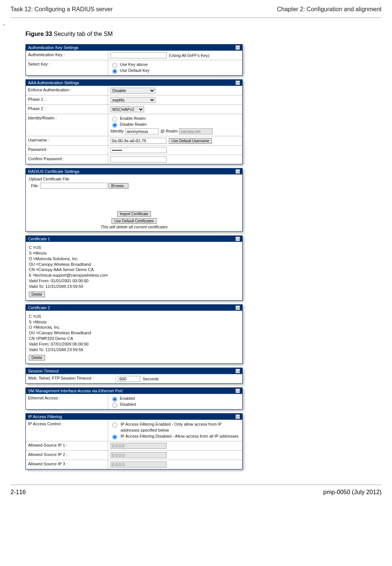  What do you see at coordinates (54, 83) in the screenshot?
I see `panel-title: AAA Authentication Settings` at bounding box center [54, 83].